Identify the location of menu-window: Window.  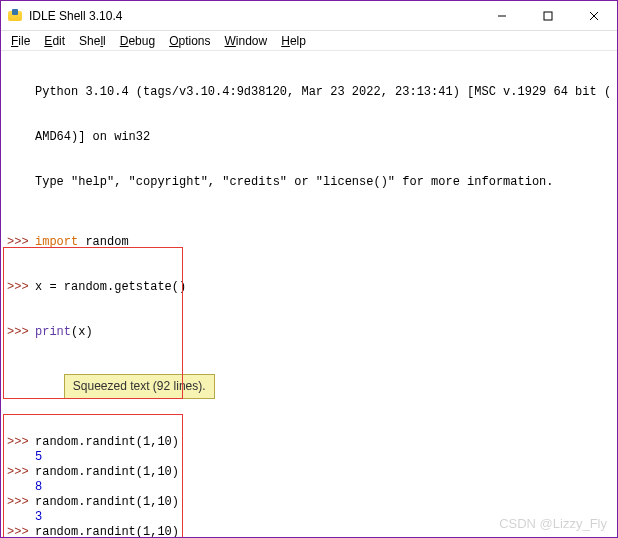
(246, 41).